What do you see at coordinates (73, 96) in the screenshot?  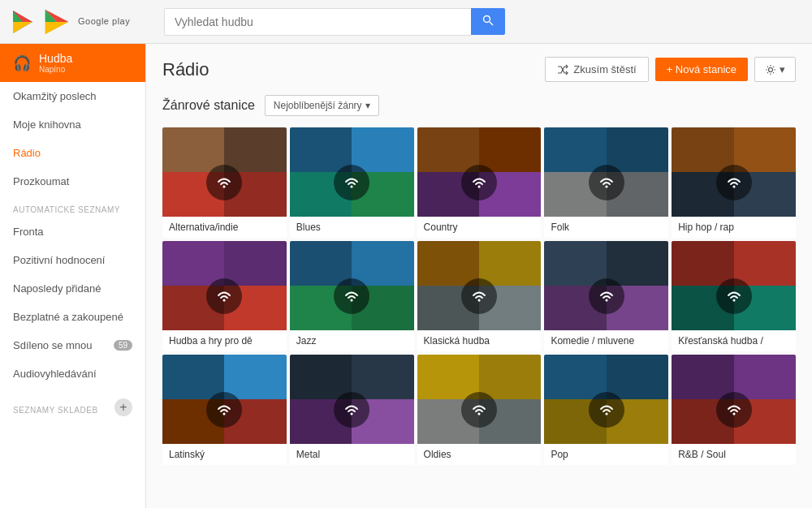 I see `sidebar-item-okamžitý-poslech: Okamžitý poslech` at bounding box center [73, 96].